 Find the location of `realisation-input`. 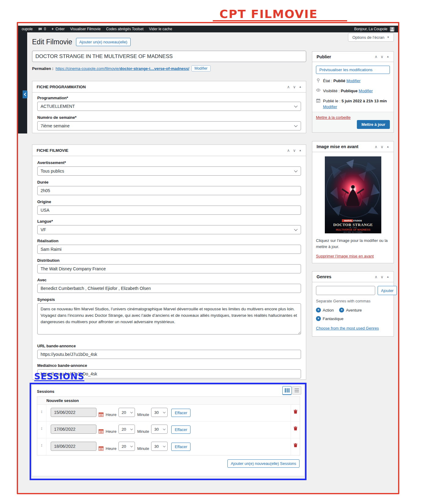

realisation-input is located at coordinates (169, 249).